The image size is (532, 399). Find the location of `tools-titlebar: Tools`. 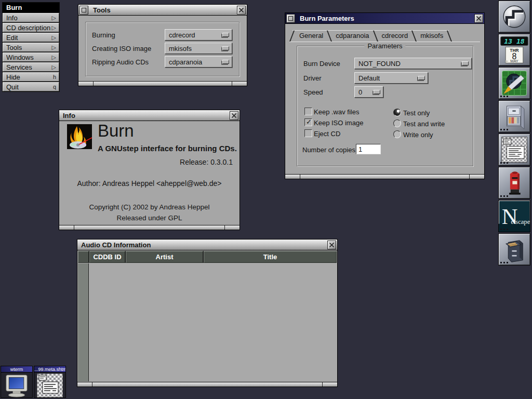

tools-titlebar: Tools is located at coordinates (163, 10).